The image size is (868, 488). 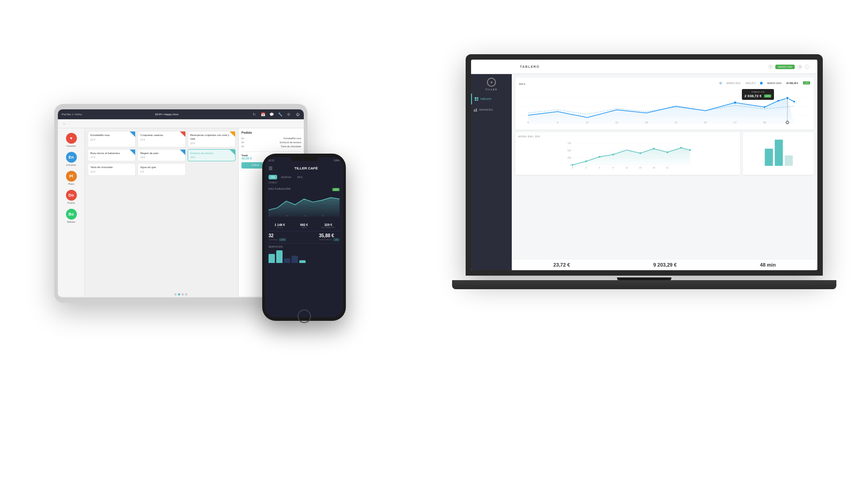 I want to click on phone: 12:21 100% ☰ TILLER CAFÉ DÍA SEMANA MES …, so click(x=304, y=237).